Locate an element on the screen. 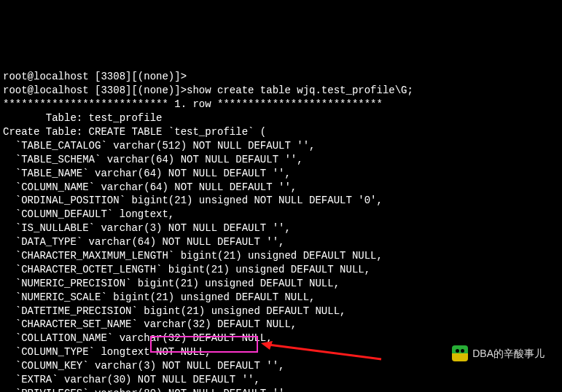 Image resolution: width=562 pixels, height=392 pixels. table-name-line: Table: test_profile is located at coordinates (82, 118).